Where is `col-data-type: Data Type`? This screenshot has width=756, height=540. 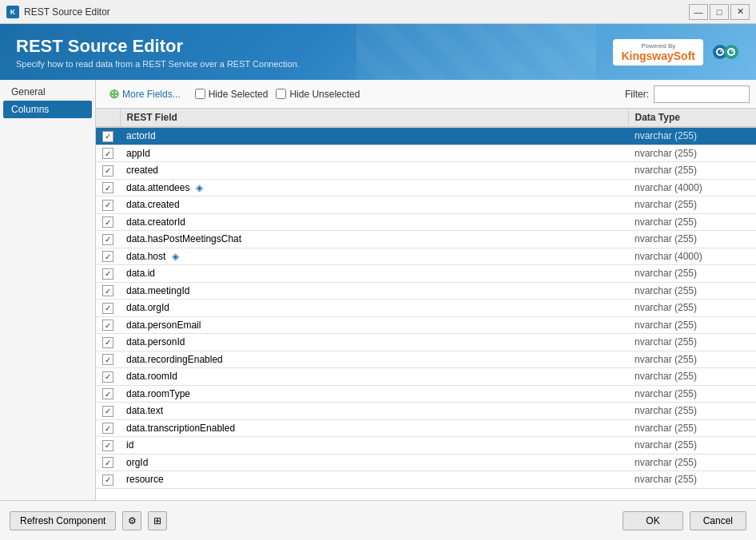 col-data-type: Data Type is located at coordinates (692, 118).